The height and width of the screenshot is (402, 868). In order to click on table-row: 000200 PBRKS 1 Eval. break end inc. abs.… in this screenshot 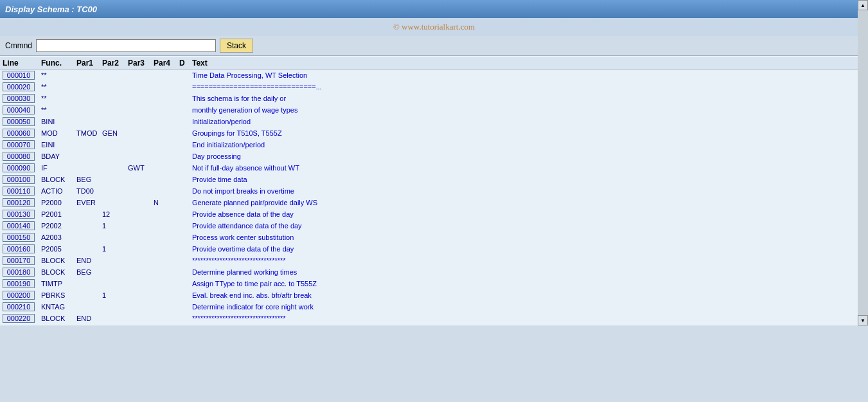, I will do `click(434, 295)`.